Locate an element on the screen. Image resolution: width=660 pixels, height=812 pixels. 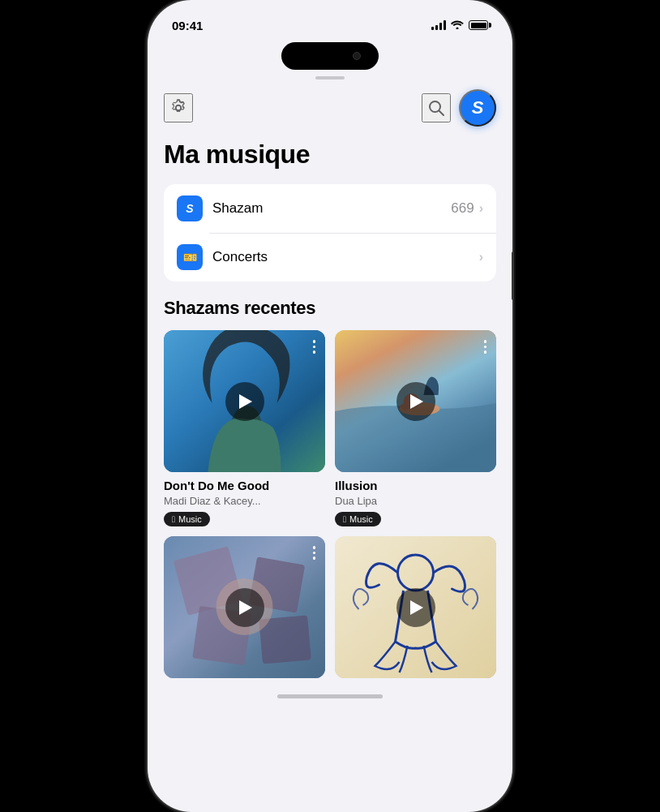
svg-text: S is located at coordinates (190, 208).